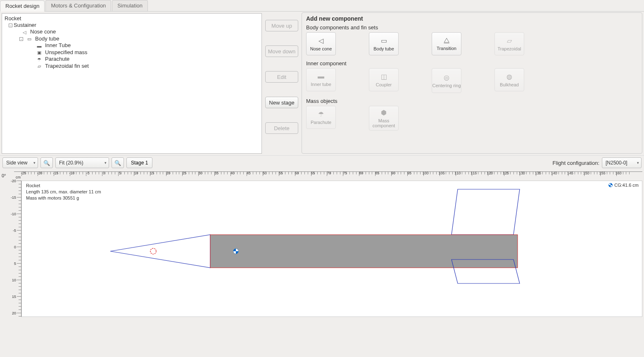 The width and height of the screenshot is (644, 357). Describe the element at coordinates (472, 19) in the screenshot. I see `palette-title: Add new component` at that location.